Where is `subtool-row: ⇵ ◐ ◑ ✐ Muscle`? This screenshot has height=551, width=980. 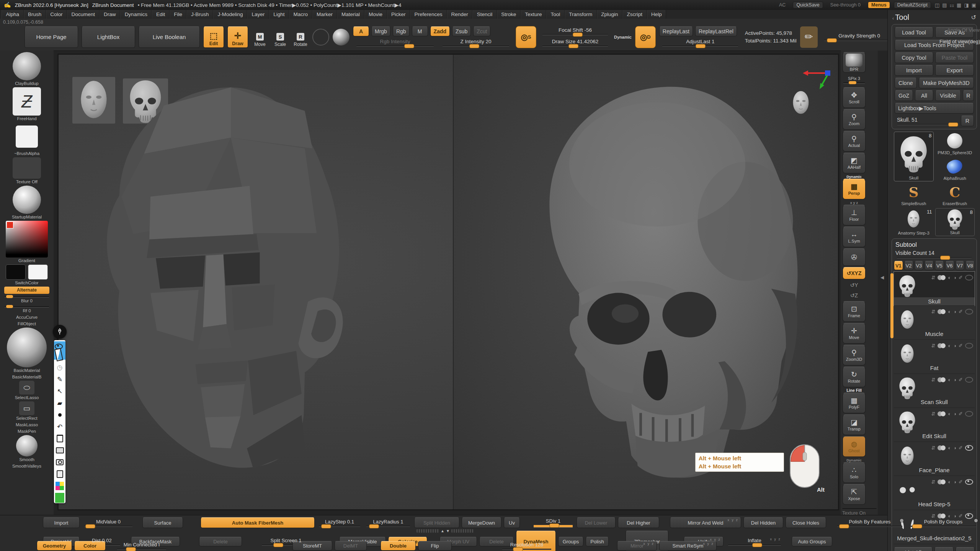
subtool-row: ⇵ ◐ ◑ ✐ Muscle is located at coordinates (934, 323).